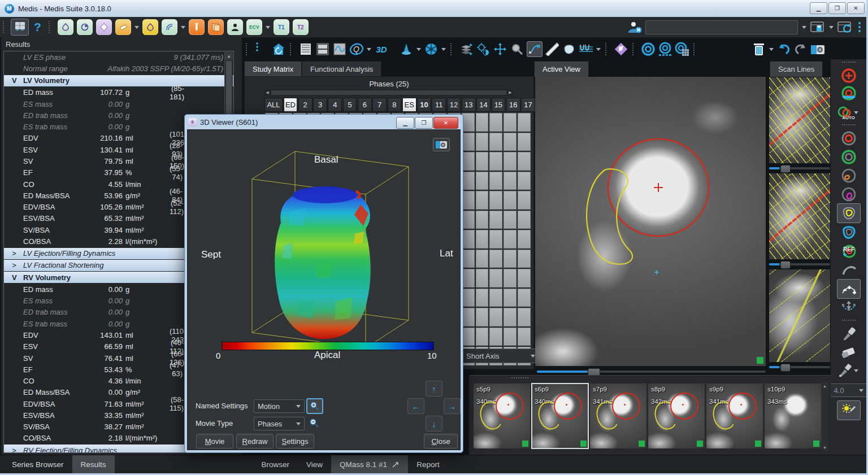 This screenshot has width=868, height=475. I want to click on film-thumb-s7p9: s7p9 341ms, so click(618, 416).